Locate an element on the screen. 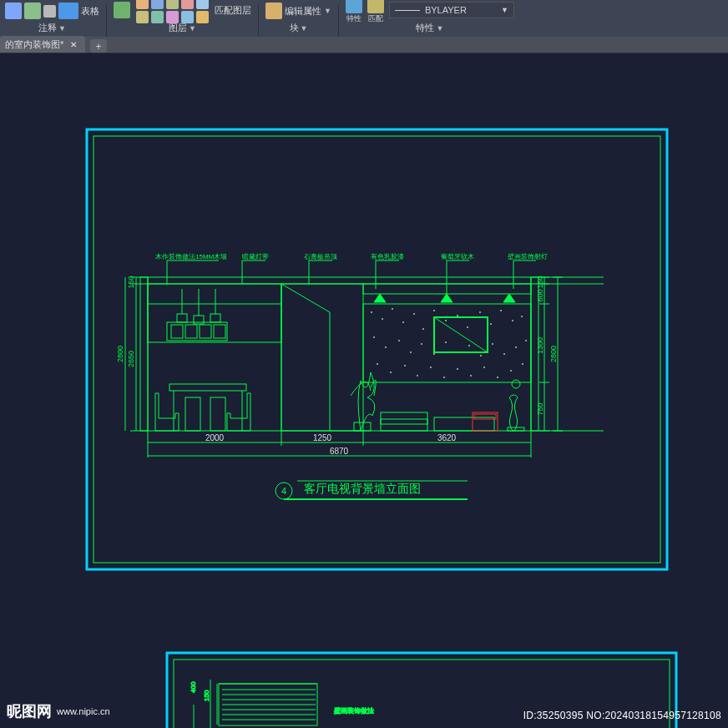 Image resolution: width=728 pixels, height=728 pixels. drawing-title-block: 4 客厅电视背景墙立面图 is located at coordinates (372, 490).